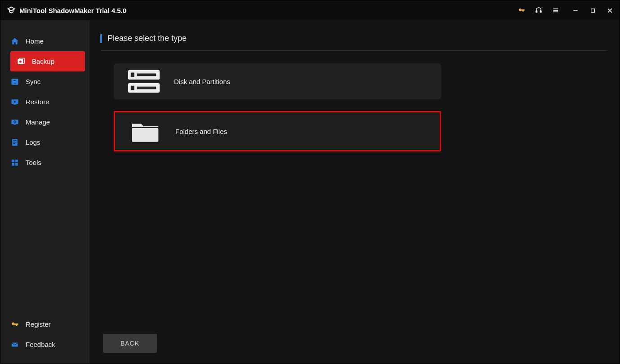  Describe the element at coordinates (45, 41) in the screenshot. I see `sidebar-item-home: Home` at that location.